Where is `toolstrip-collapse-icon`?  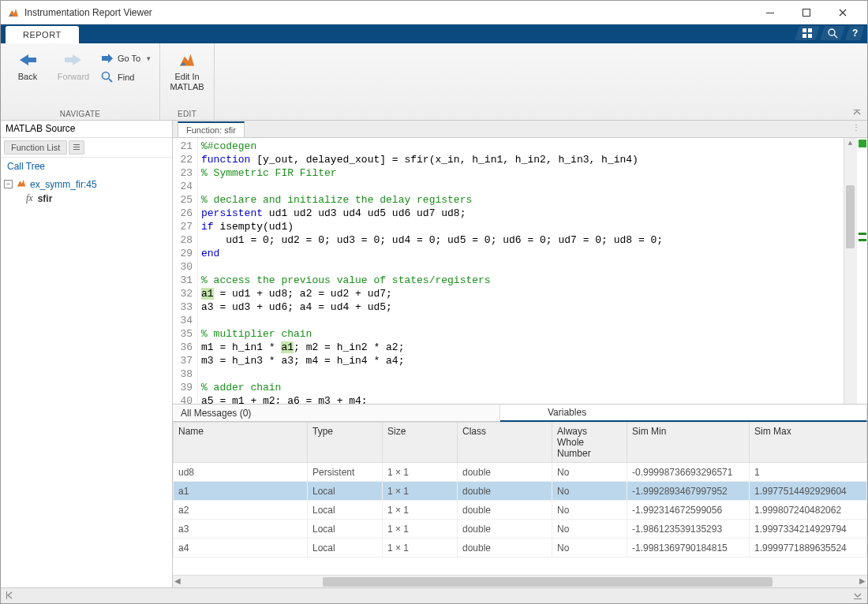
toolstrip-collapse-icon is located at coordinates (857, 113).